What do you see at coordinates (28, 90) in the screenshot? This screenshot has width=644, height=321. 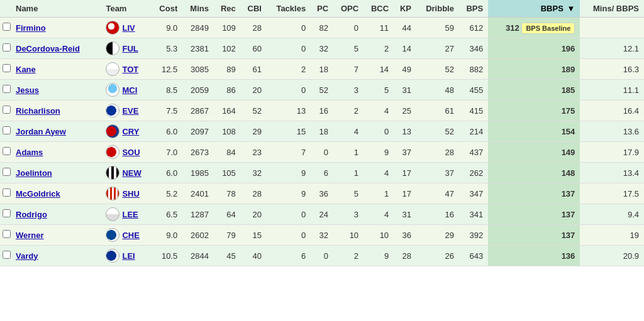 I see `player-name-link: Jesus` at bounding box center [28, 90].